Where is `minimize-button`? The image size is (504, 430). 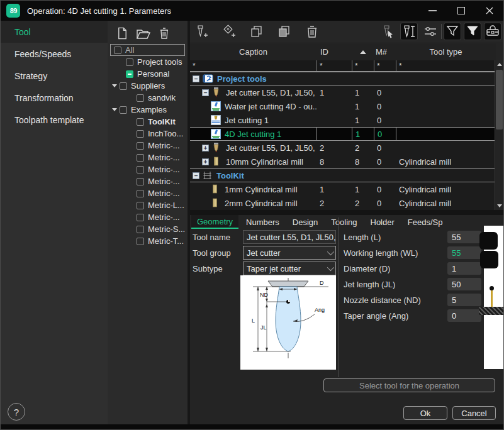
minimize-button is located at coordinates (433, 11).